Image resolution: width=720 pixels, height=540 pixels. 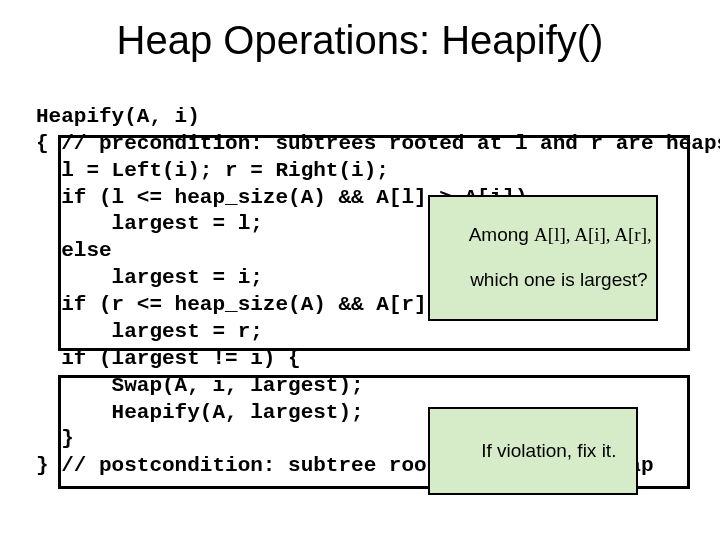 What do you see at coordinates (74, 250) in the screenshot?
I see `code-line: else` at bounding box center [74, 250].